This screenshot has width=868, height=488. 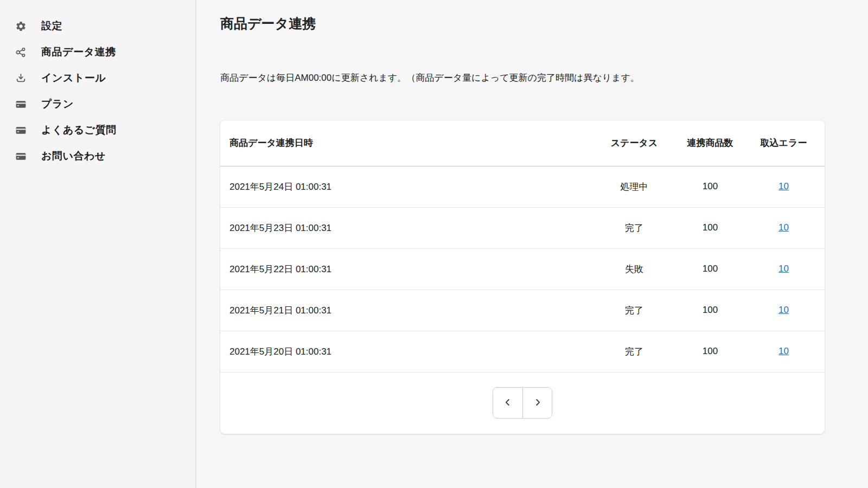 I want to click on table-row: 2021年5月21日 01:00:31 完了 100 10, so click(x=522, y=310).